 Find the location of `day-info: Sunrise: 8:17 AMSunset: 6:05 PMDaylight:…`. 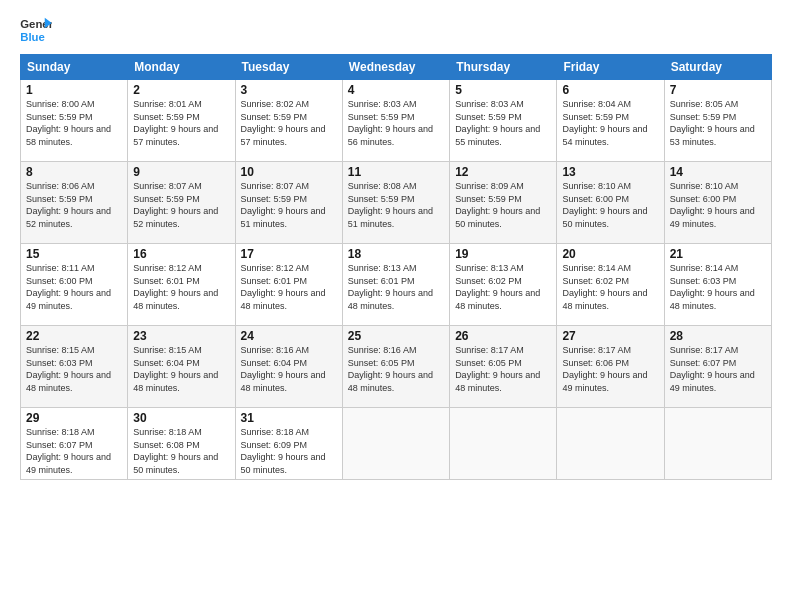

day-info: Sunrise: 8:17 AMSunset: 6:05 PMDaylight:… is located at coordinates (503, 369).